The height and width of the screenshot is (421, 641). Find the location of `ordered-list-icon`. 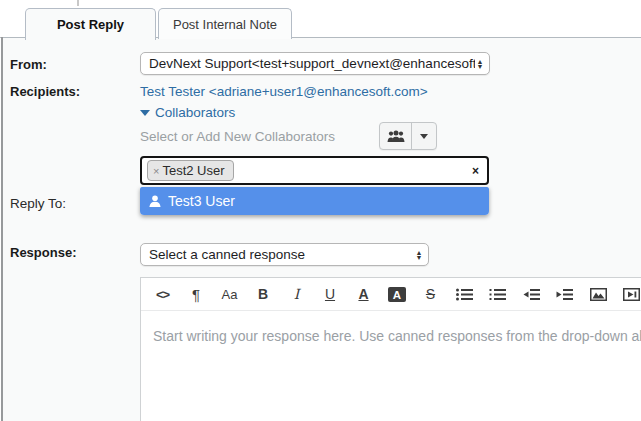

ordered-list-icon is located at coordinates (498, 294).